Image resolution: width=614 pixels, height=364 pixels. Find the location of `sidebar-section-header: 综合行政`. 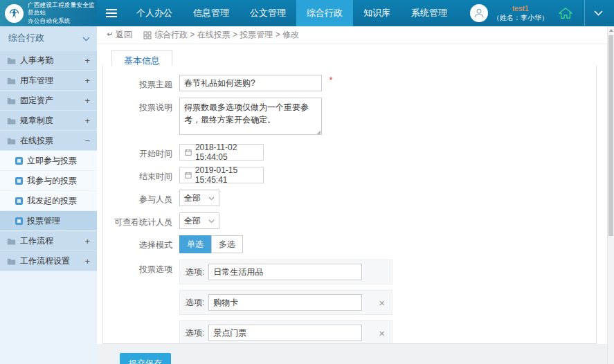

sidebar-section-header: 综合行政 is located at coordinates (48, 39).